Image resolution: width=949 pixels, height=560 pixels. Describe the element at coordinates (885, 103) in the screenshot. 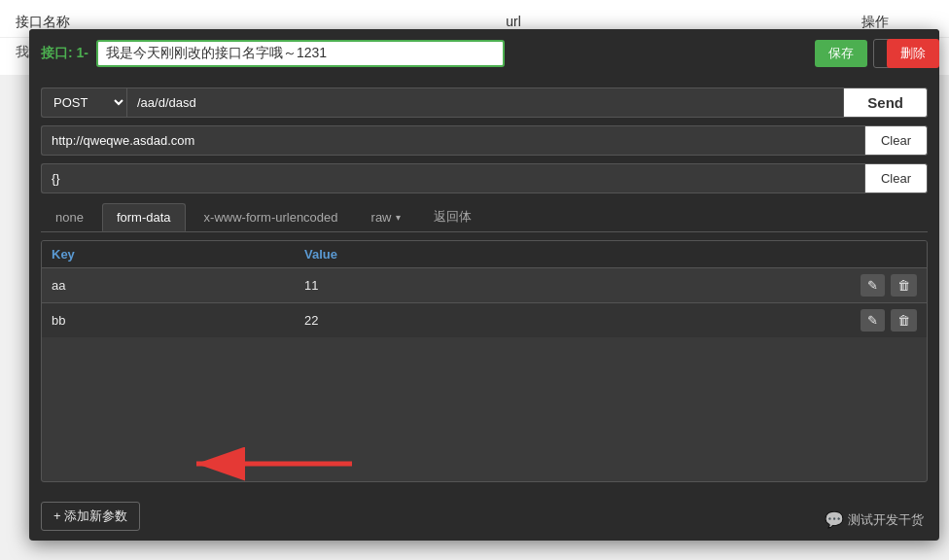

I see `send-button: Send` at that location.